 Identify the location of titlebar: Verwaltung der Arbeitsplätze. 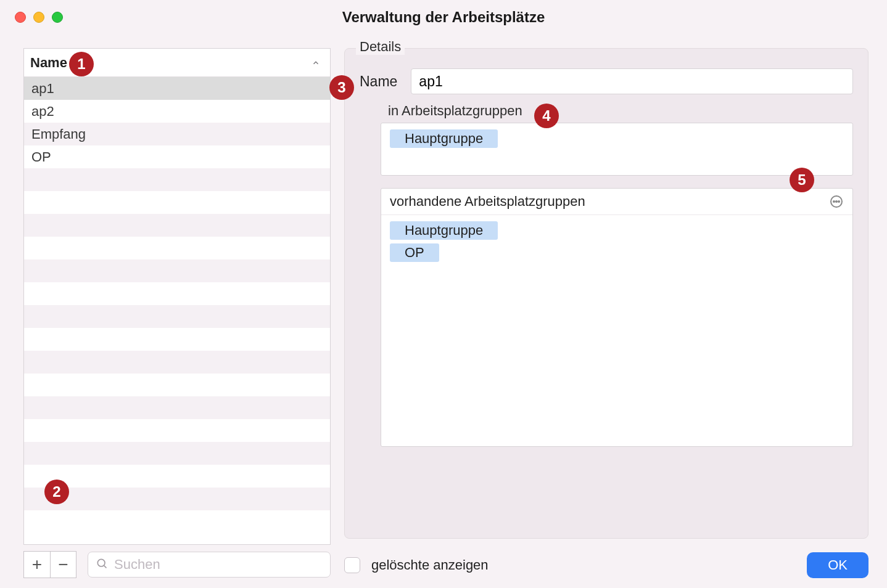
(444, 17).